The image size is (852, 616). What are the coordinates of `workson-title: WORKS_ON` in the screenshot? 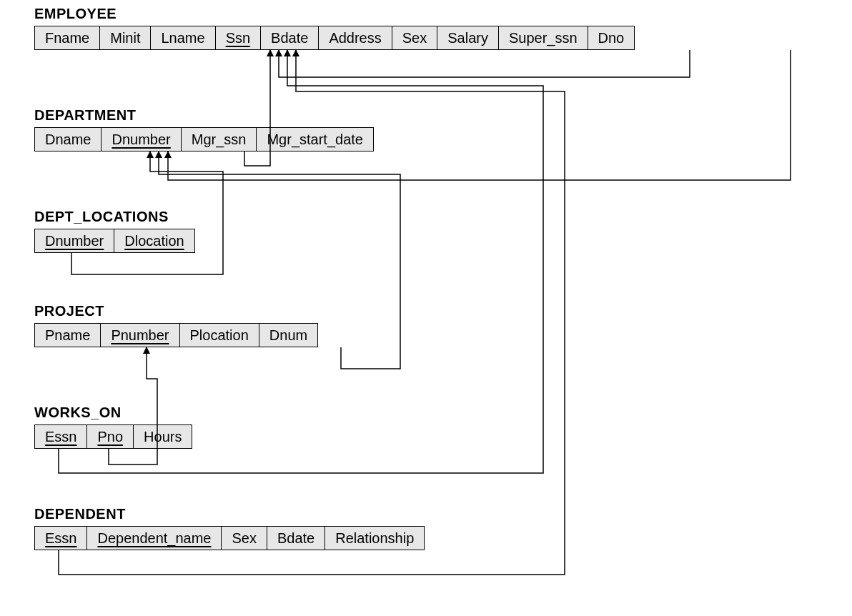 It's located at (78, 413).